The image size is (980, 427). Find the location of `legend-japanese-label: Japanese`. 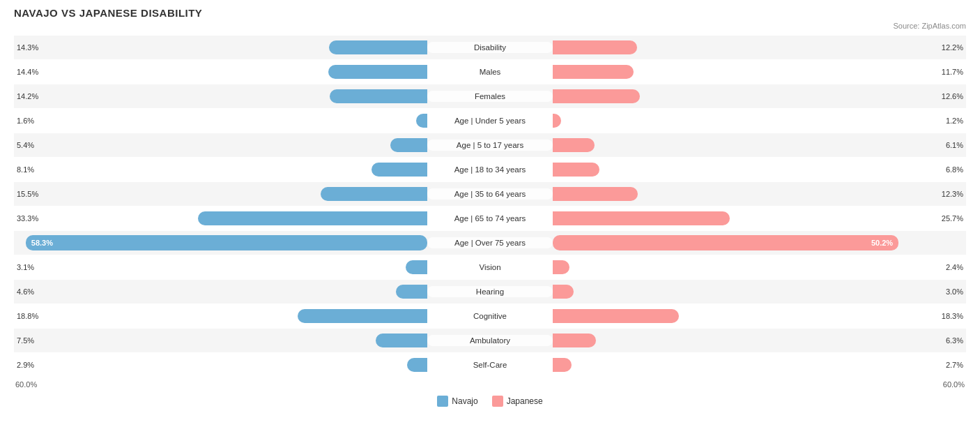

legend-japanese-label: Japanese is located at coordinates (525, 401).